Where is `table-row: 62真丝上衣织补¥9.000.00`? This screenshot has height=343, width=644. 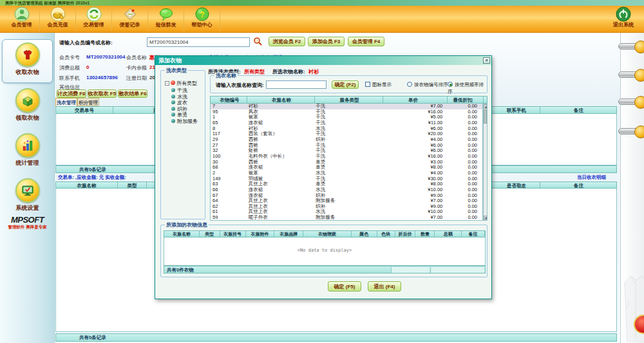 table-row: 62真丝上衣织补¥9.000.00 is located at coordinates (346, 207).